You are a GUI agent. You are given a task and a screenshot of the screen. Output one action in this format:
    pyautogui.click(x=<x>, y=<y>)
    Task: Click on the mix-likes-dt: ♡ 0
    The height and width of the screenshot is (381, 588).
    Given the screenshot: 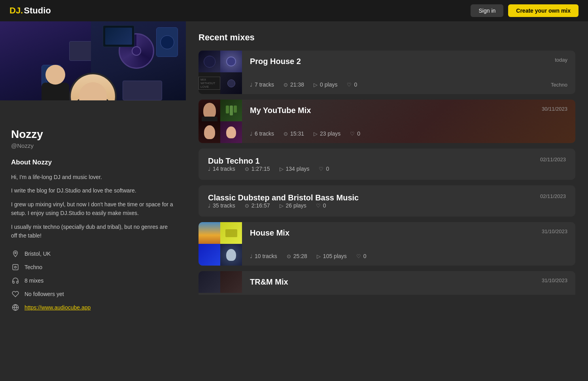 What is the action you would take?
    pyautogui.click(x=324, y=169)
    